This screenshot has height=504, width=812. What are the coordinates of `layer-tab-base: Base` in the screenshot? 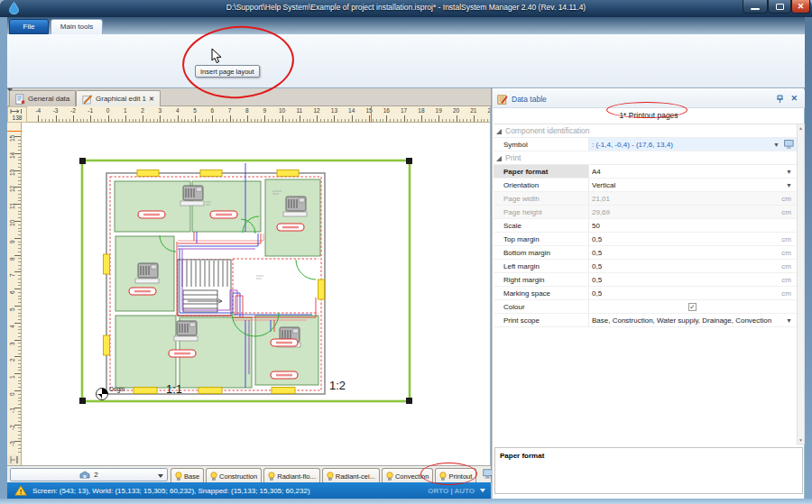 It's located at (188, 476).